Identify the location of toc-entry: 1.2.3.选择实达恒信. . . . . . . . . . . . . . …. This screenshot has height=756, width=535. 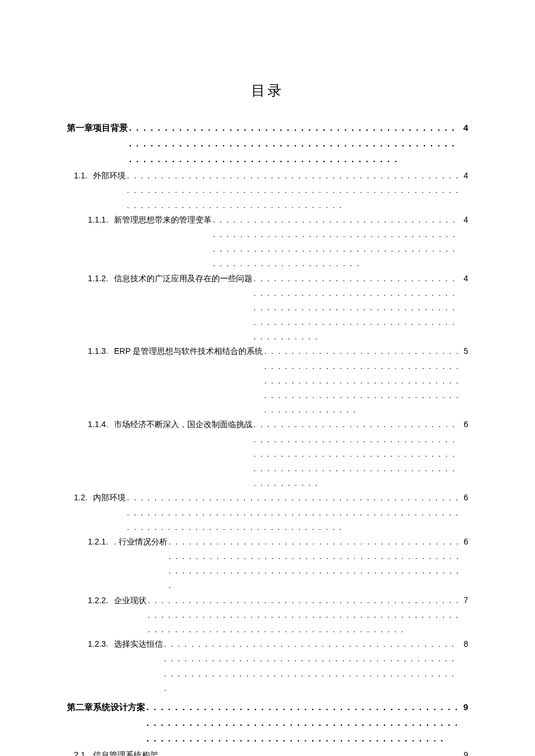
(268, 666).